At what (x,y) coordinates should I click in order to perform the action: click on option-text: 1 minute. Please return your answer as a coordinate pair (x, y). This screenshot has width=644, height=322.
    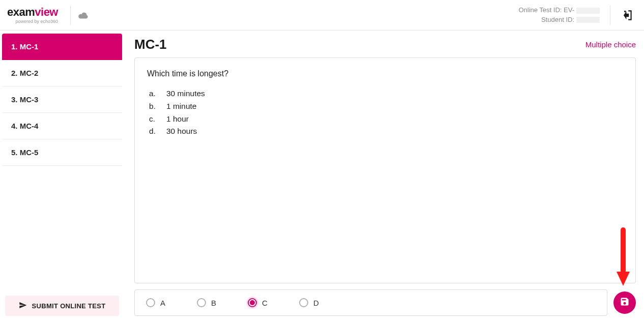
    Looking at the image, I should click on (181, 107).